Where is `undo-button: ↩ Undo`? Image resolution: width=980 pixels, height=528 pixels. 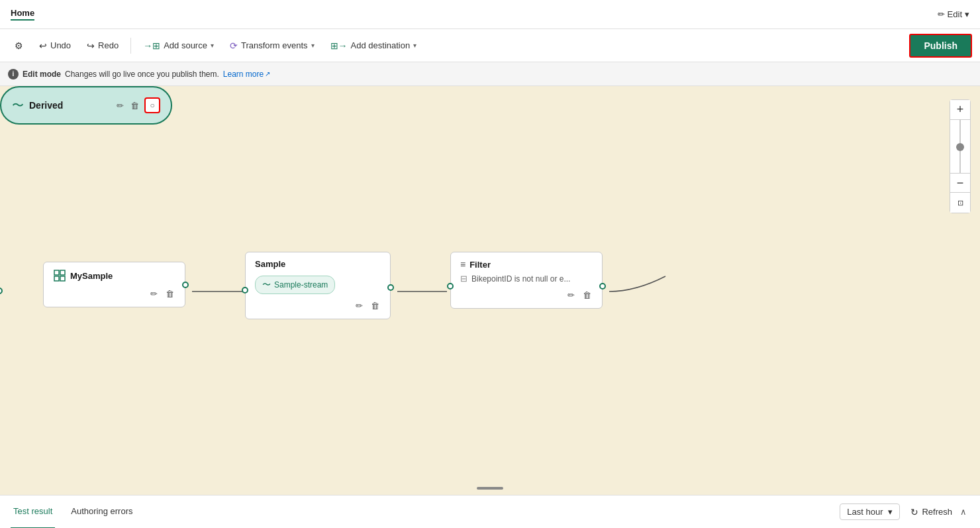
undo-button: ↩ Undo is located at coordinates (55, 46).